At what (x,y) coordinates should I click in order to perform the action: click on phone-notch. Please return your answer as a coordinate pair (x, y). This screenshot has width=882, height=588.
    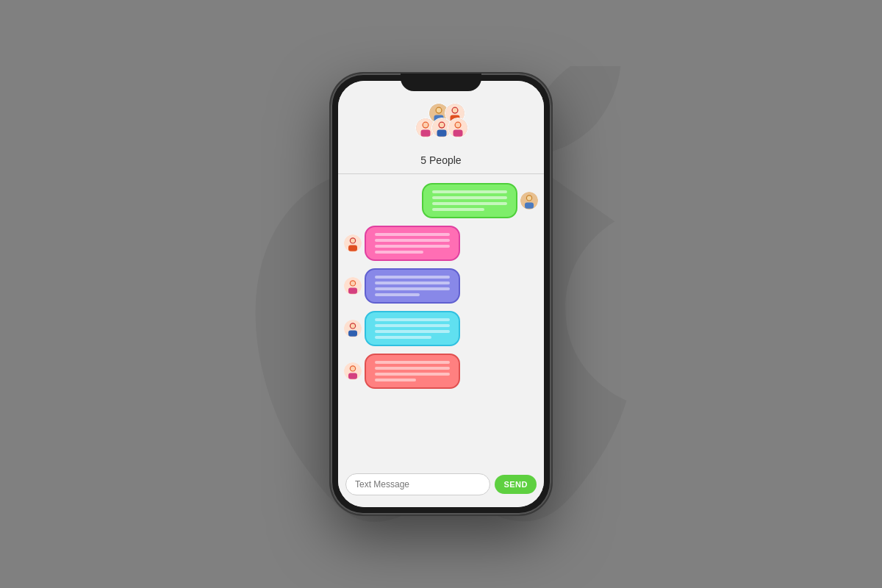
    Looking at the image, I should click on (441, 82).